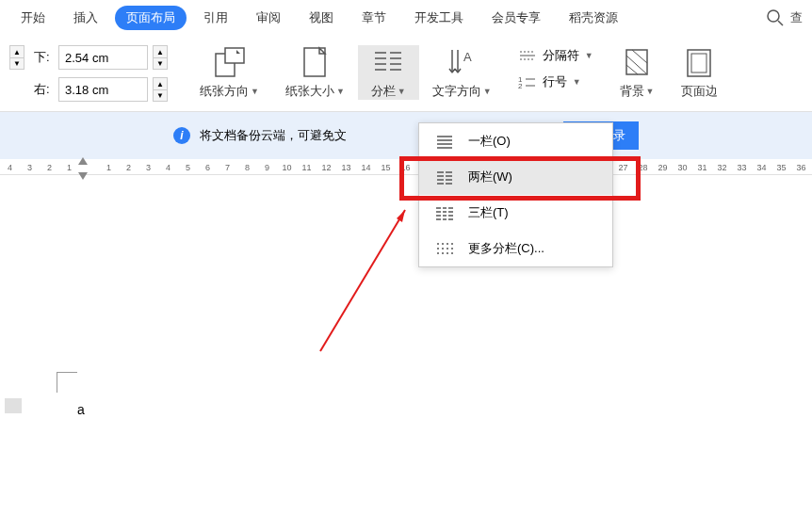 The height and width of the screenshot is (515, 812). I want to click on size-button: 纸张大小▼, so click(315, 72).